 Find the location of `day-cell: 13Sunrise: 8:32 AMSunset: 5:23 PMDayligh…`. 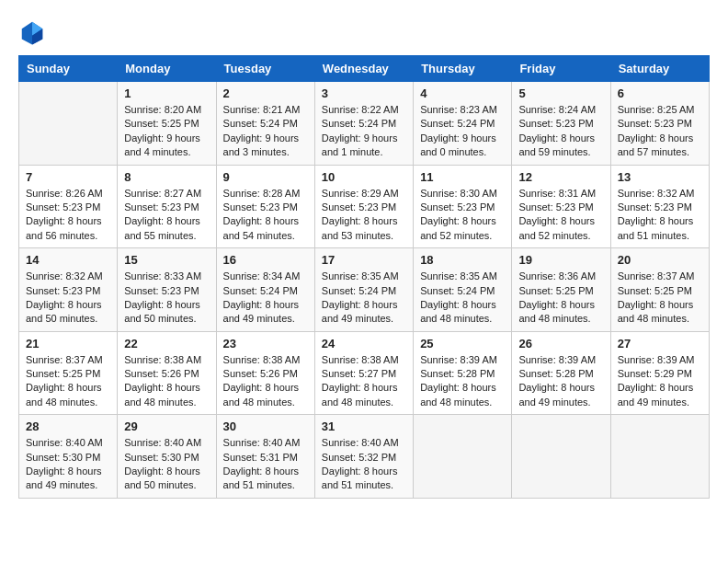

day-cell: 13Sunrise: 8:32 AMSunset: 5:23 PMDayligh… is located at coordinates (660, 206).